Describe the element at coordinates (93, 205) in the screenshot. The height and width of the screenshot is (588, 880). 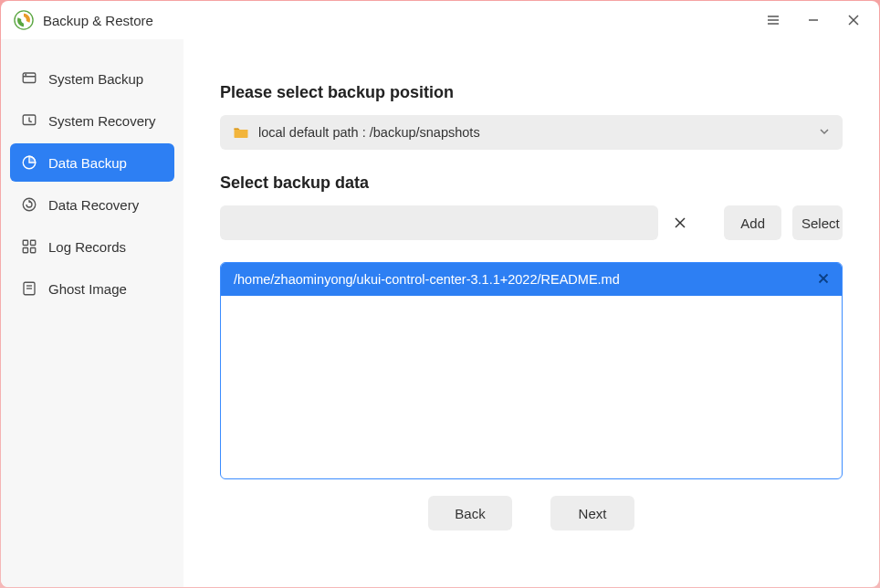
I see `sidebar-item-label: Data Recovery` at that location.